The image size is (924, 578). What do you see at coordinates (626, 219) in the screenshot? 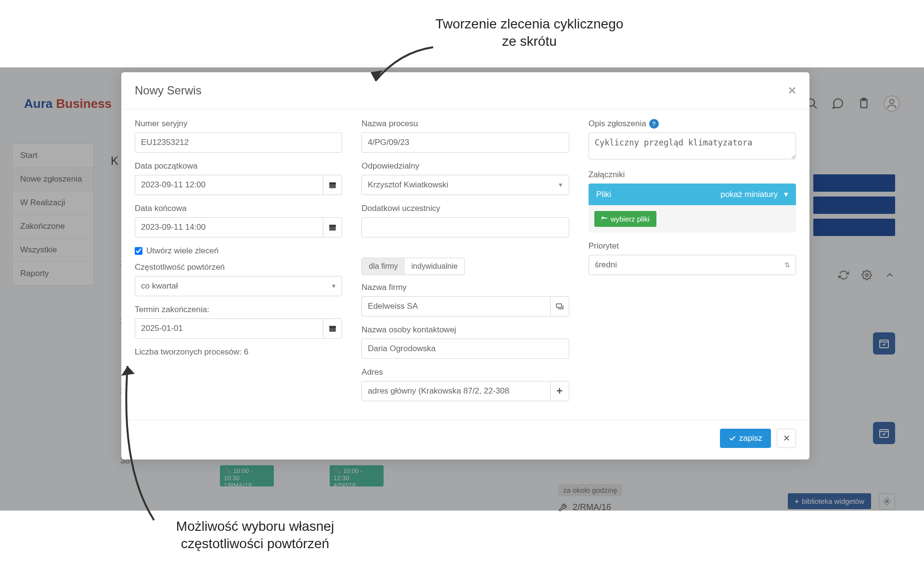
I see `choose-files-button: wybierz pliki` at bounding box center [626, 219].